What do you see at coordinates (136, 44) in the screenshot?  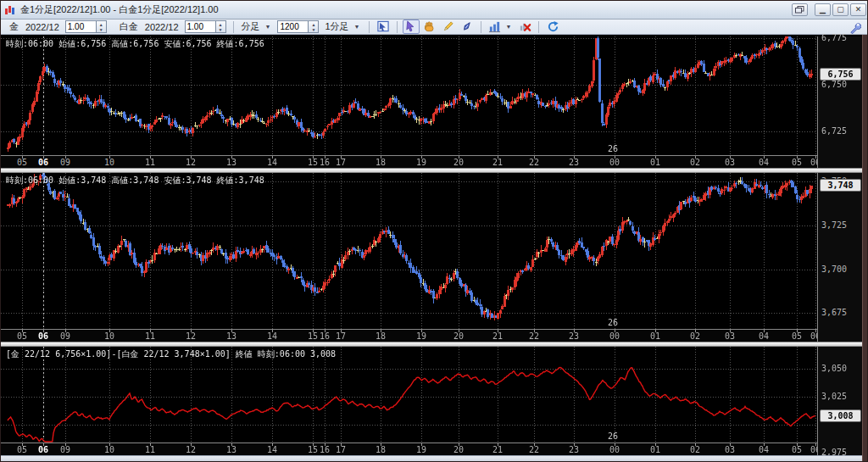 I see `gold-ohlc-readout: 時刻:06:00 始値:6,756 高値:6,756 安値:6,756 終値:6…` at bounding box center [136, 44].